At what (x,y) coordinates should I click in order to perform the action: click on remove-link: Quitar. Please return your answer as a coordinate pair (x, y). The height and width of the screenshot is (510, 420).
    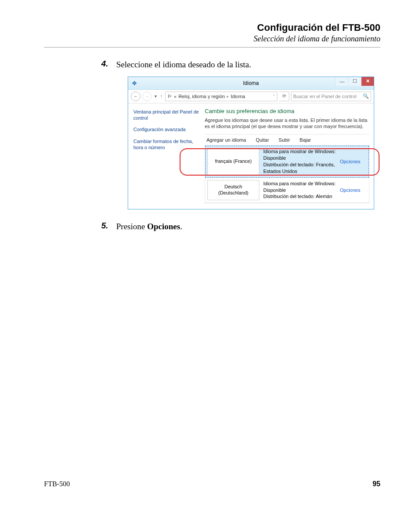
    Looking at the image, I should click on (262, 140).